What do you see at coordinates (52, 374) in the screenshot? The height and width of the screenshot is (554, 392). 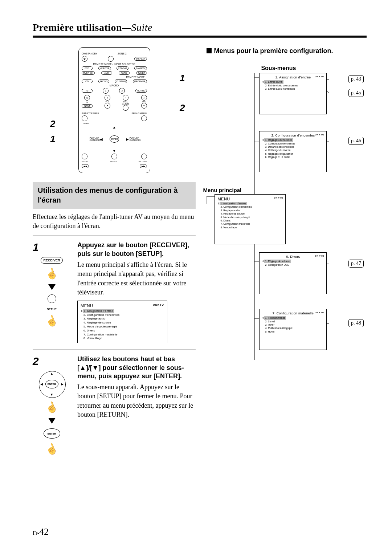 I see `pad-up-icon: ▲` at bounding box center [52, 374].